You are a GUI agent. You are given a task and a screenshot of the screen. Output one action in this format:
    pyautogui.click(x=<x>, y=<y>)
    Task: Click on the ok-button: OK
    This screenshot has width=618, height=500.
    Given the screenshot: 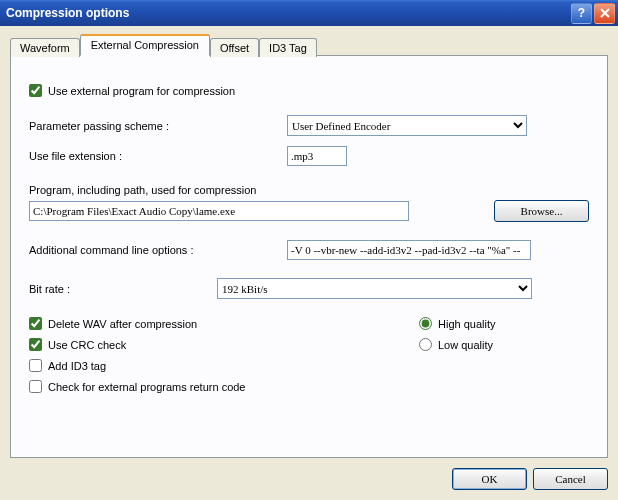 What is the action you would take?
    pyautogui.click(x=490, y=479)
    